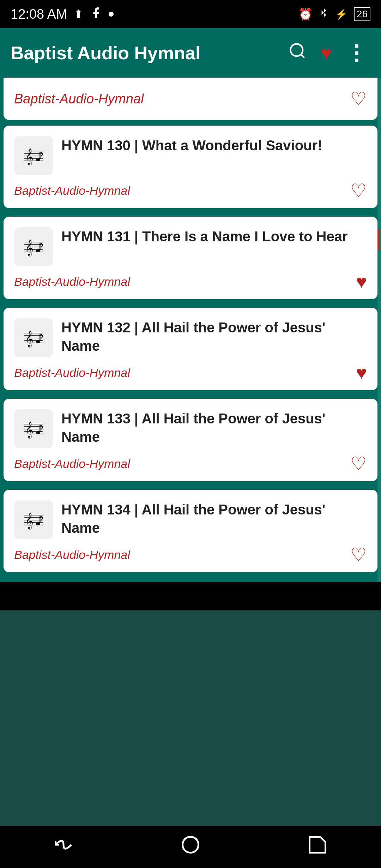  What do you see at coordinates (214, 236) in the screenshot?
I see `hymn-info-131: HYMN 131 | There Is a Name I Love to Hea…` at bounding box center [214, 236].